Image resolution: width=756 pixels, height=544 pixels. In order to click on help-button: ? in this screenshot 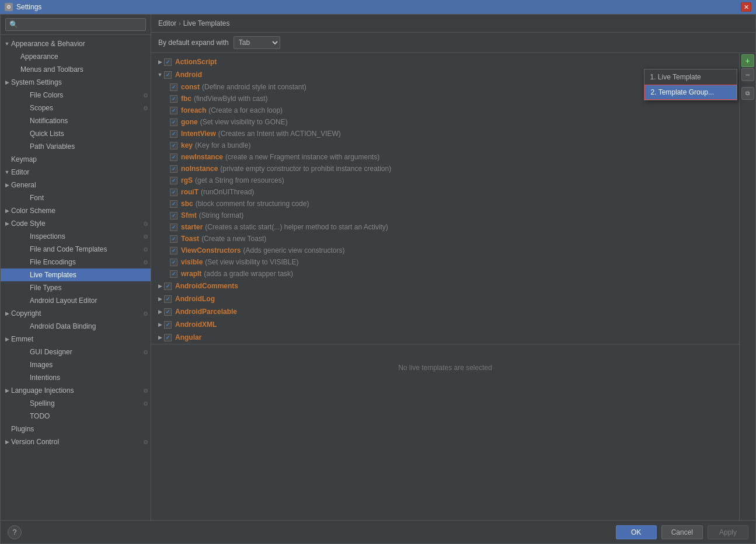, I will do `click(15, 532)`.